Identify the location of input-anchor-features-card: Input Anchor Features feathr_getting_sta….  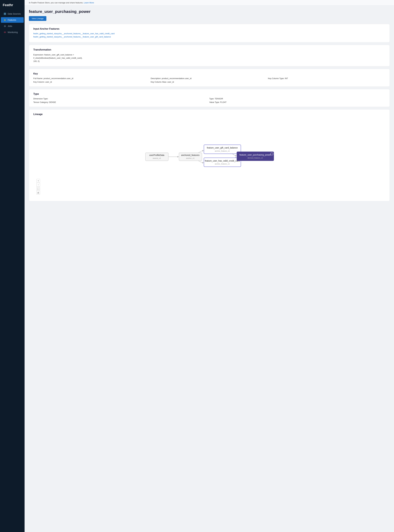
(209, 33).